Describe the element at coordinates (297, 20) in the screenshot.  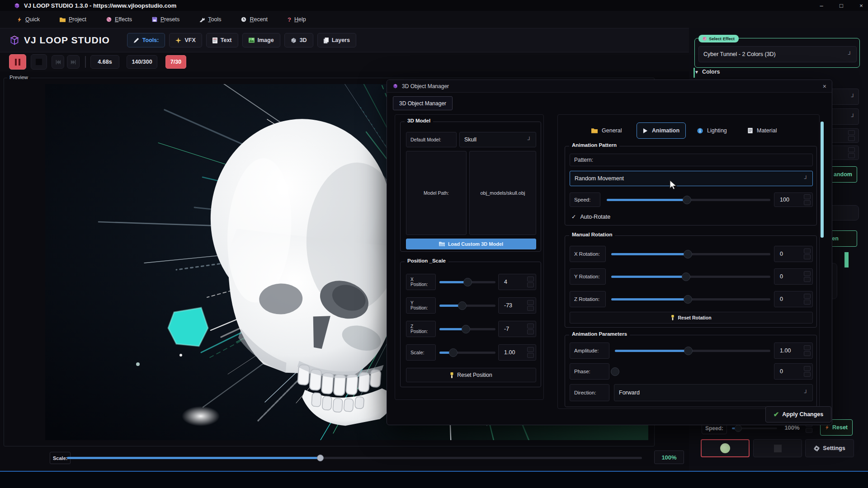
I see `menu-help: ? Help` at that location.